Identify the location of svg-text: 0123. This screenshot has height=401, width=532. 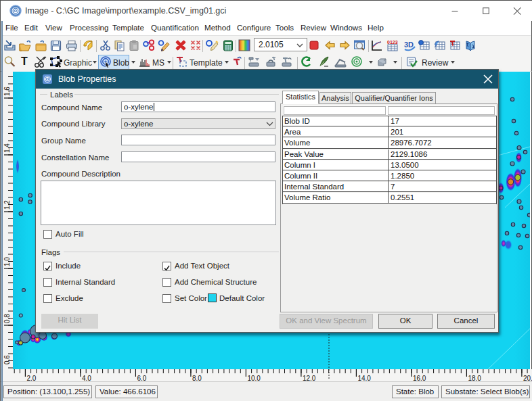
(393, 42).